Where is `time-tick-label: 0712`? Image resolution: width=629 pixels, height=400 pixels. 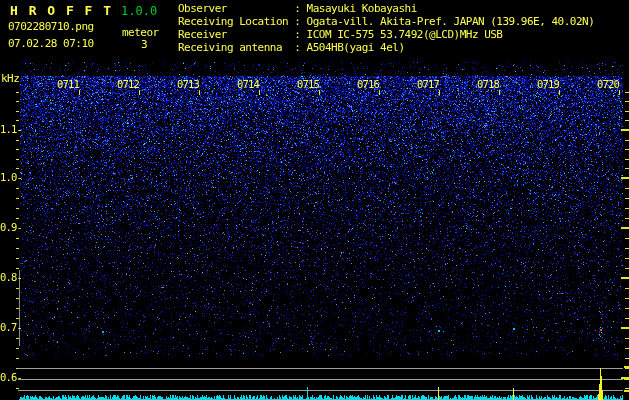 time-tick-label: 0712 is located at coordinates (128, 84).